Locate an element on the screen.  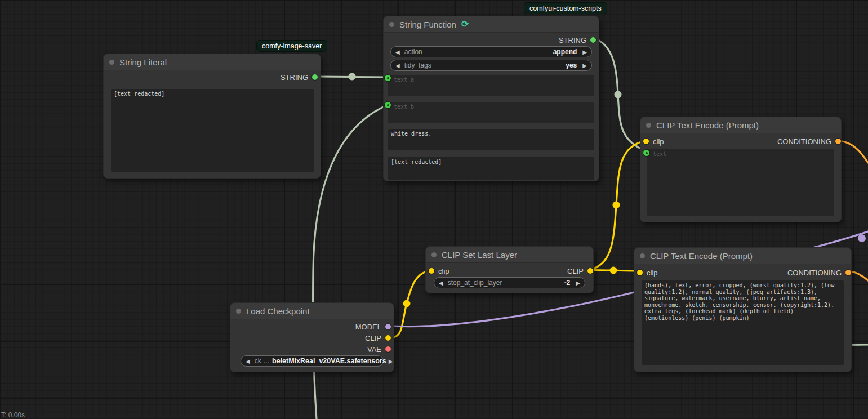
perf-counter: T: 0.00s is located at coordinates (13, 415).